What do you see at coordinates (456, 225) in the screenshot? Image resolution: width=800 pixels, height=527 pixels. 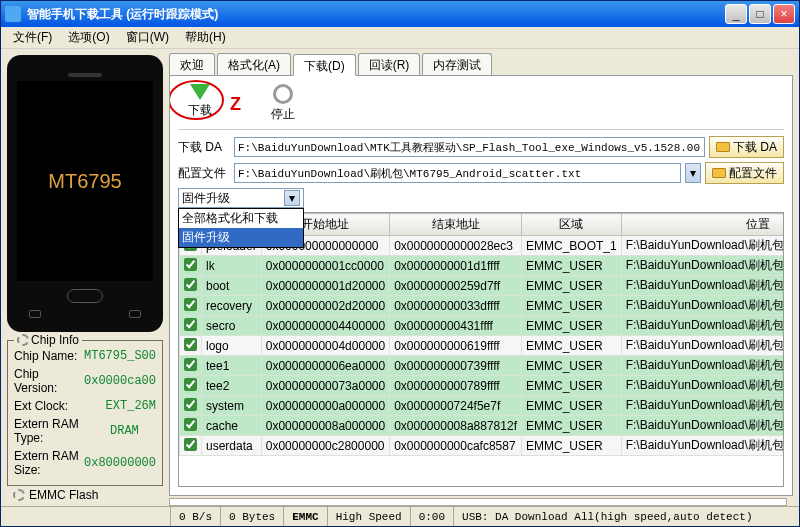 I see `col-end: 结束地址` at bounding box center [456, 225].